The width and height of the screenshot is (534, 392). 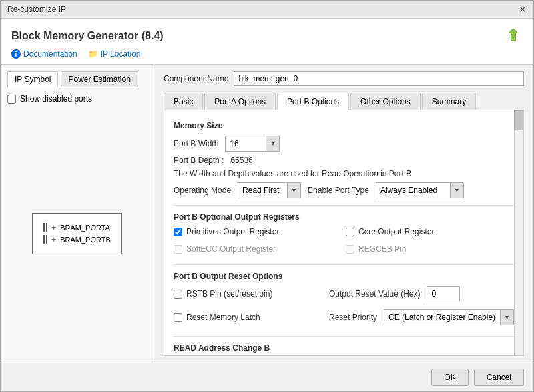 What do you see at coordinates (350, 232) in the screenshot?
I see `core-register-checkbox` at bounding box center [350, 232].